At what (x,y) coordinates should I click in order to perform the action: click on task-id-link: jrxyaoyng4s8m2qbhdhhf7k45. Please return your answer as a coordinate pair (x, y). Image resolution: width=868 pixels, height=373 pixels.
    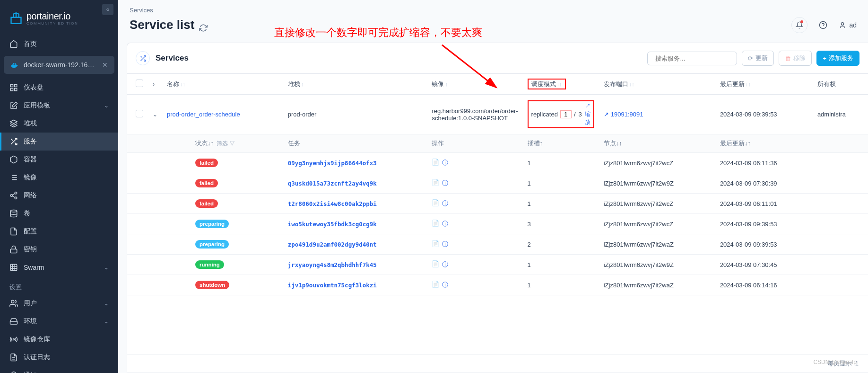
    Looking at the image, I should click on (332, 265).